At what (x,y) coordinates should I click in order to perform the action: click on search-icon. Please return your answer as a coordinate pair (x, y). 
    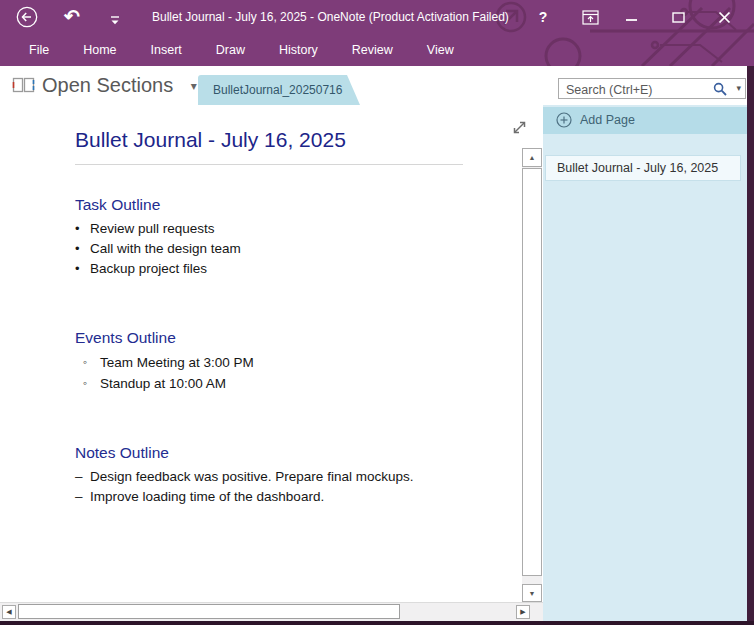
    Looking at the image, I should click on (720, 91).